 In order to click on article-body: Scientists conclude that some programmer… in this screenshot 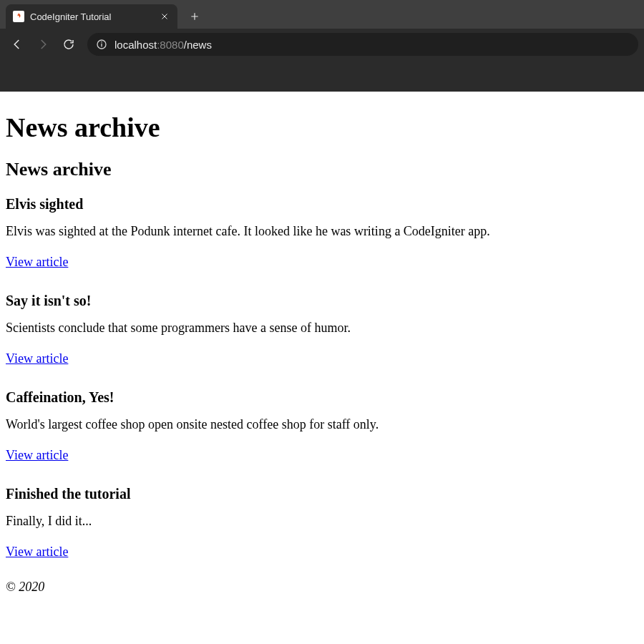, I will do `click(322, 328)`.